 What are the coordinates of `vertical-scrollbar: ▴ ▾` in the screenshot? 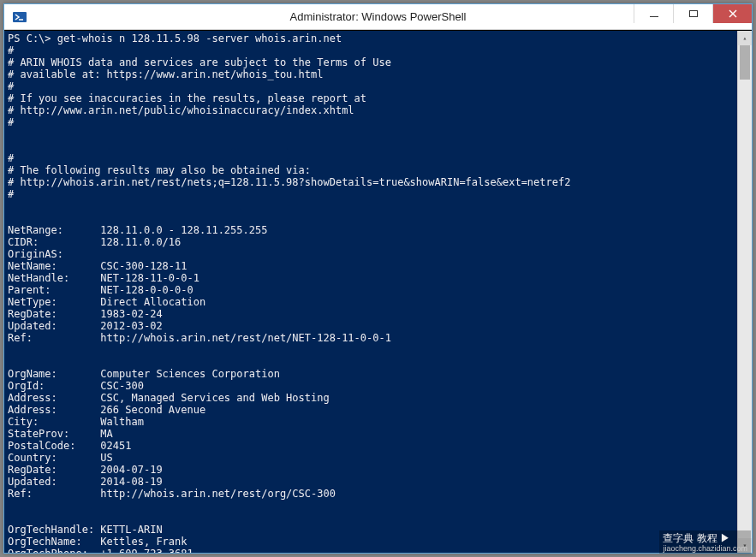 It's located at (745, 292).